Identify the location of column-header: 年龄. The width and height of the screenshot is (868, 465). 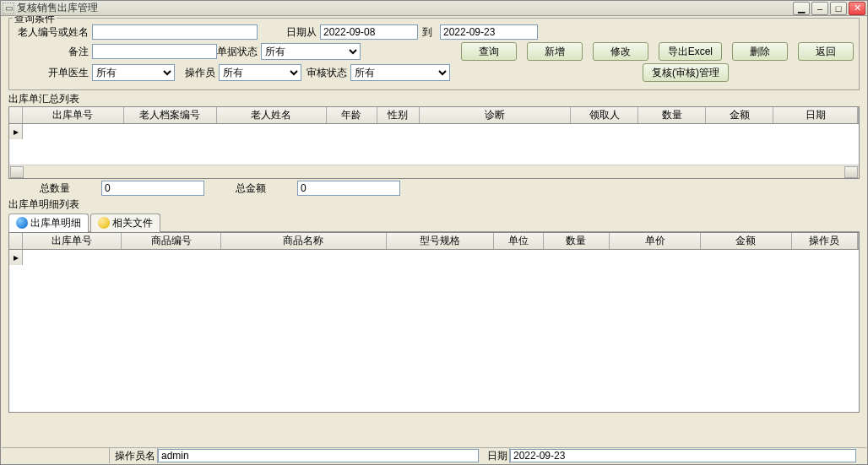
(352, 115).